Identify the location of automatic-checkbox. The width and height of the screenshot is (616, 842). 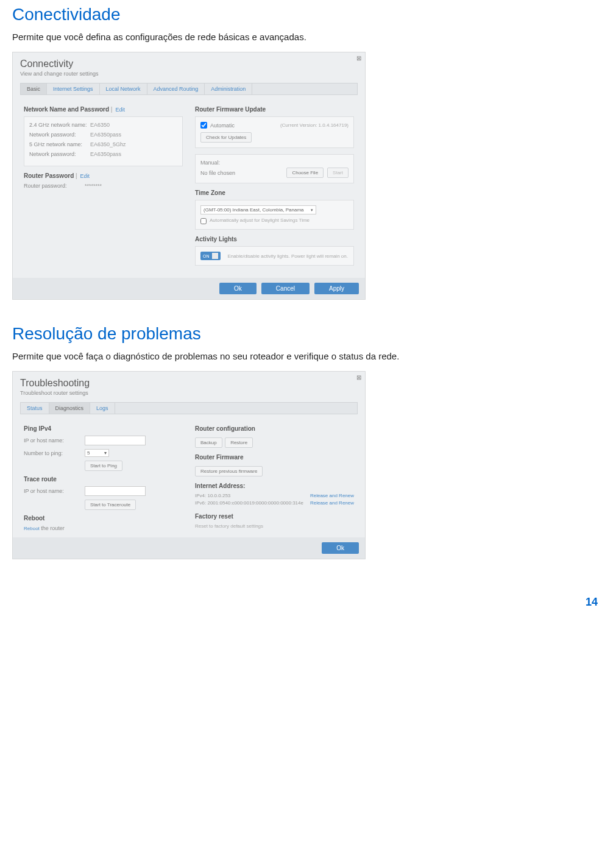
(204, 126).